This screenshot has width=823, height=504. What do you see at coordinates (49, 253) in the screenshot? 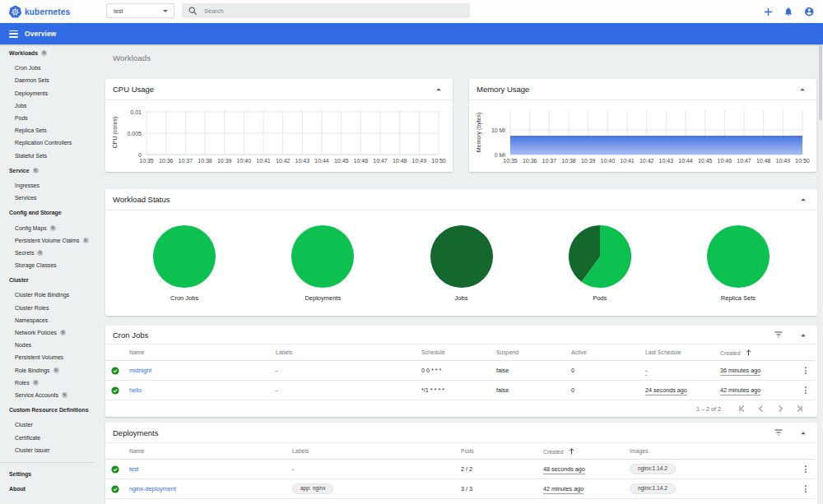
I see `sidebar-item-secrets: SecretsN` at bounding box center [49, 253].